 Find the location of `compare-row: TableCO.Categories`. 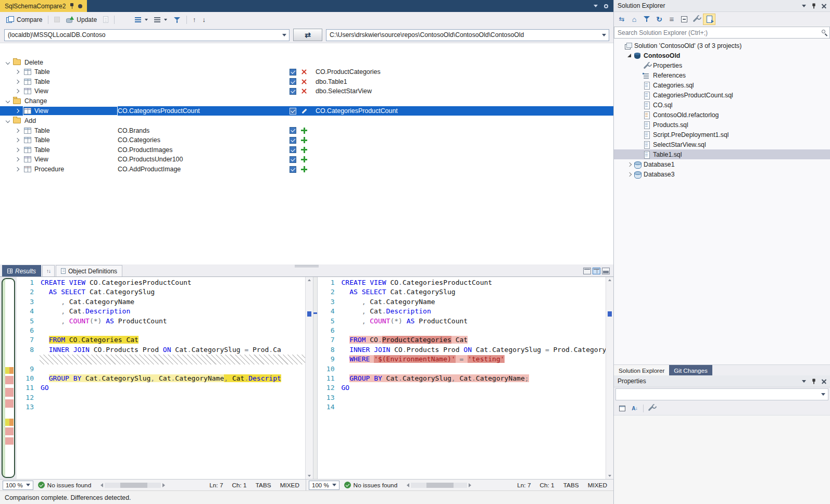

compare-row: TableCO.Categories is located at coordinates (307, 141).